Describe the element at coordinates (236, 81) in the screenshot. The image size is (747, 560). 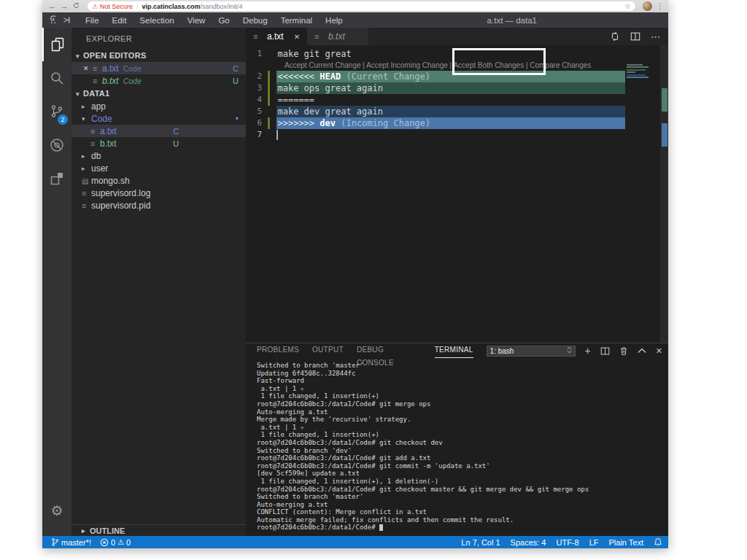
I see `git-status-badge: U` at that location.